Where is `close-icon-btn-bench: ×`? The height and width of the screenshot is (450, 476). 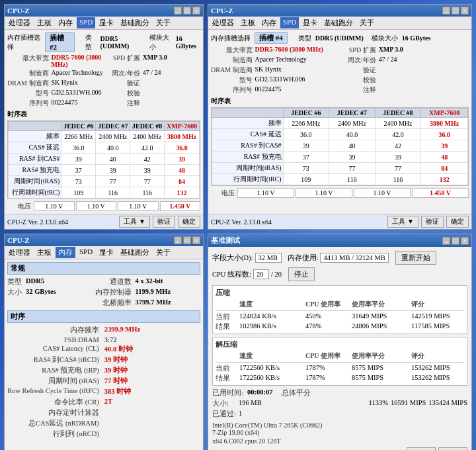
close-icon-btn-bench: × is located at coordinates (465, 241).